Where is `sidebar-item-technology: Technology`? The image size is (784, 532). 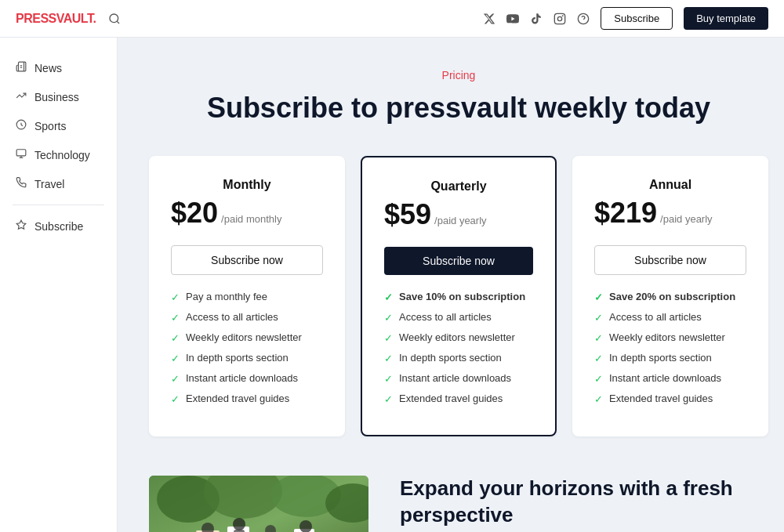 sidebar-item-technology: Technology is located at coordinates (58, 155).